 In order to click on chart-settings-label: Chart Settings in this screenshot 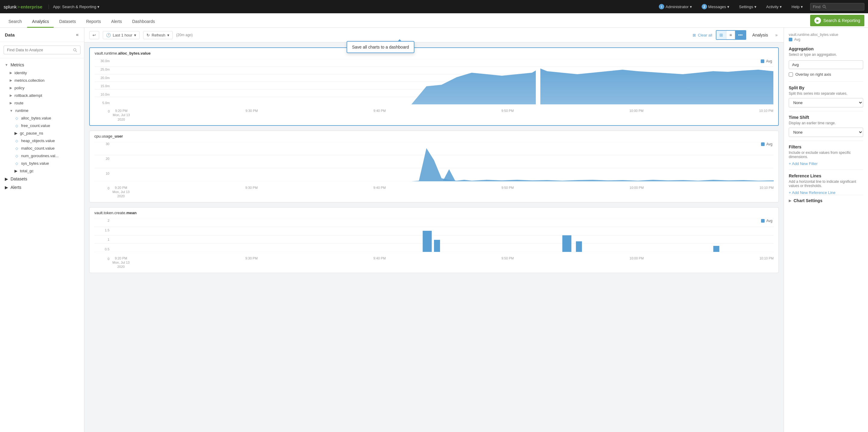, I will do `click(808, 201)`.